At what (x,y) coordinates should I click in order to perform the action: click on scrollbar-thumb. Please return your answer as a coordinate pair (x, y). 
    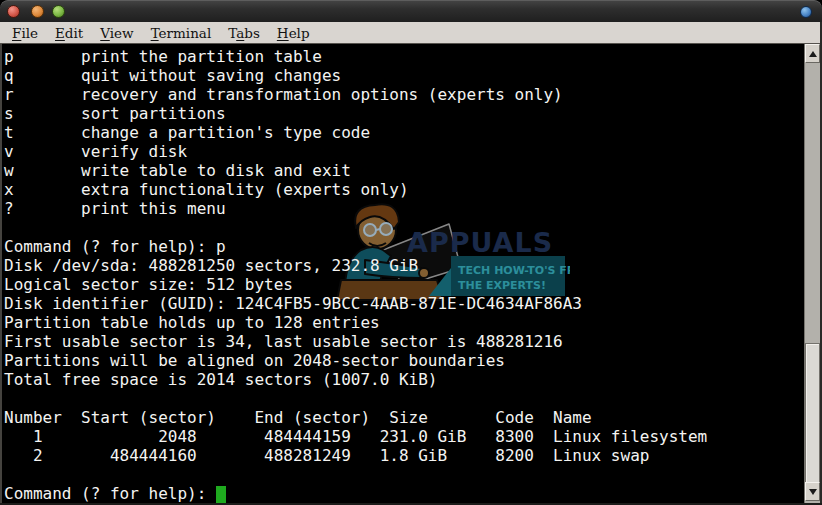
    Looking at the image, I should click on (812, 414).